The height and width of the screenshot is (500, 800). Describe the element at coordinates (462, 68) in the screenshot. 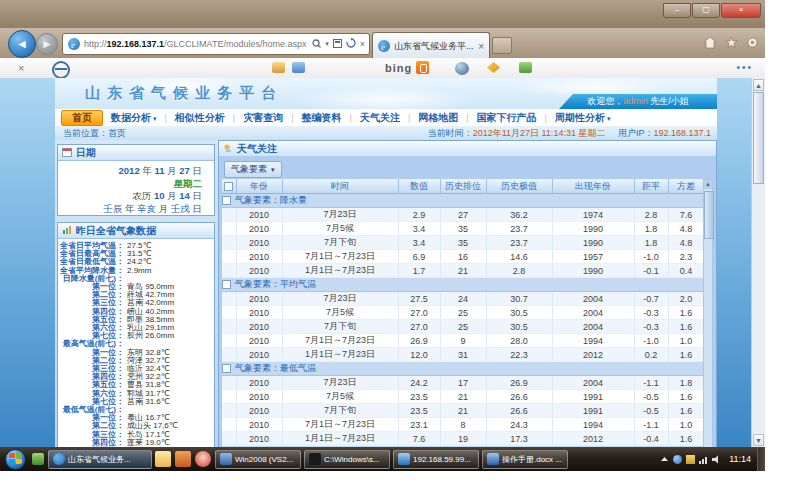

I see `camera-app-icon` at that location.